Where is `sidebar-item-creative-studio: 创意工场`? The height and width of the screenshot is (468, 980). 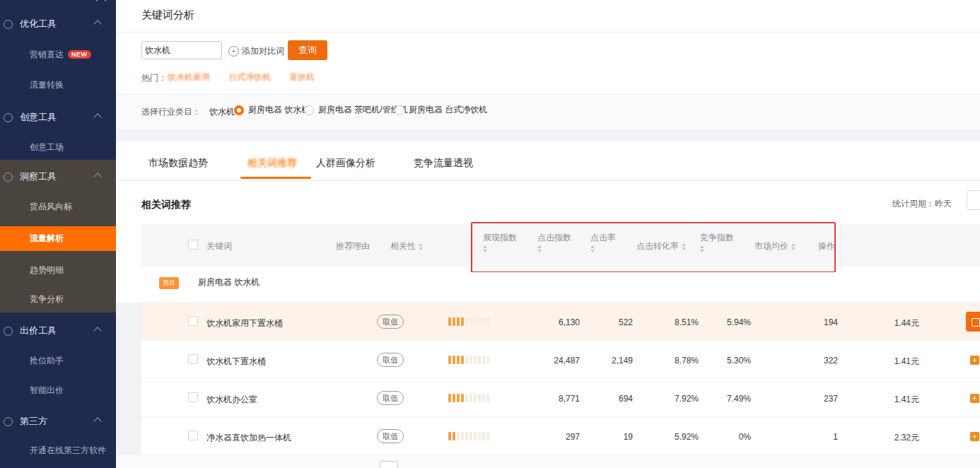 sidebar-item-creative-studio: 创意工场 is located at coordinates (58, 147).